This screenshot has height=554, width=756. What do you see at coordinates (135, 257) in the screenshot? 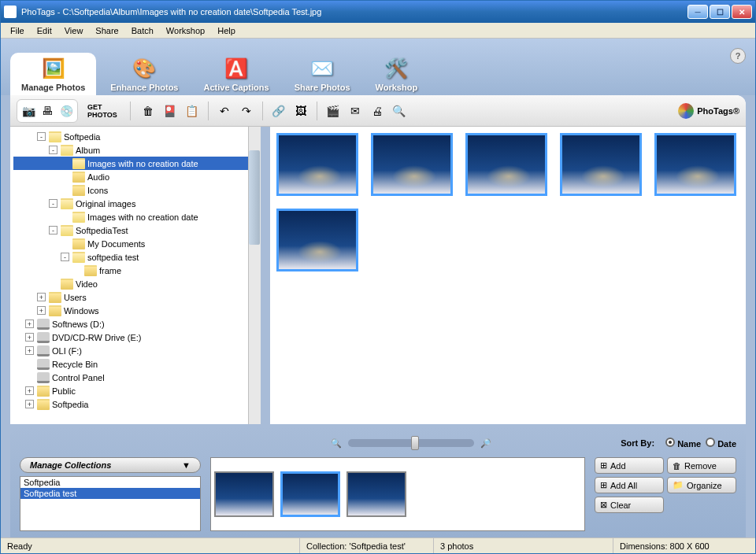
I see `tree-item: -softpedia test` at bounding box center [135, 257].